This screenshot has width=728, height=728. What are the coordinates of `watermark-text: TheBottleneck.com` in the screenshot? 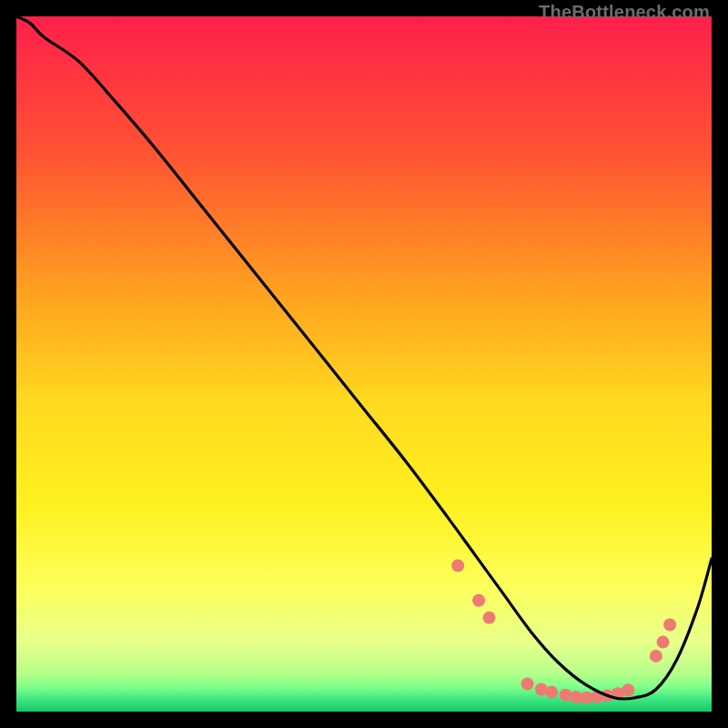 It's located at (624, 13).